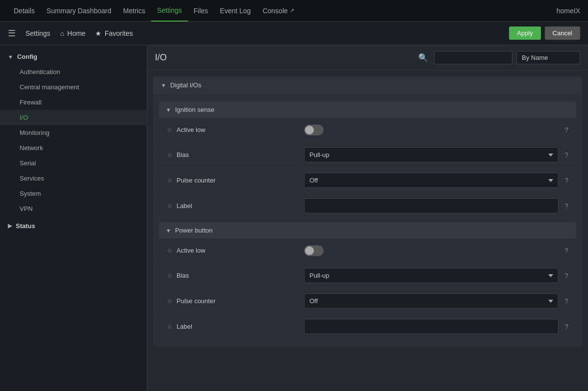  I want to click on ignition-pulse-counter-label: ☆ Pulse counter, so click(235, 181).